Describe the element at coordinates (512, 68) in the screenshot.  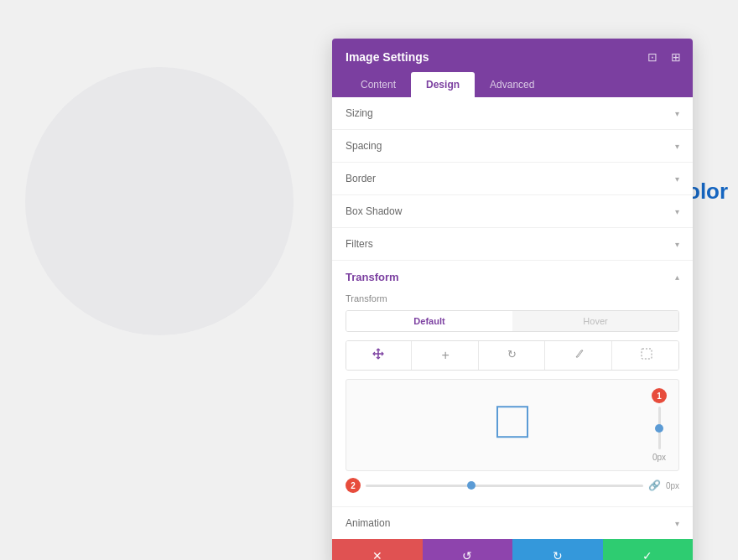
I see `panel-header: Image Settings ⊡ ⊞ Content Design Advanc…` at that location.